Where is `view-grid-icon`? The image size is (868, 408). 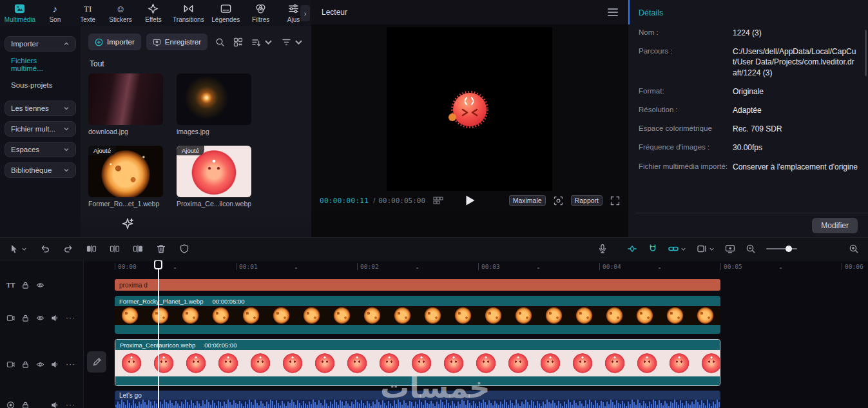 view-grid-icon is located at coordinates (238, 43).